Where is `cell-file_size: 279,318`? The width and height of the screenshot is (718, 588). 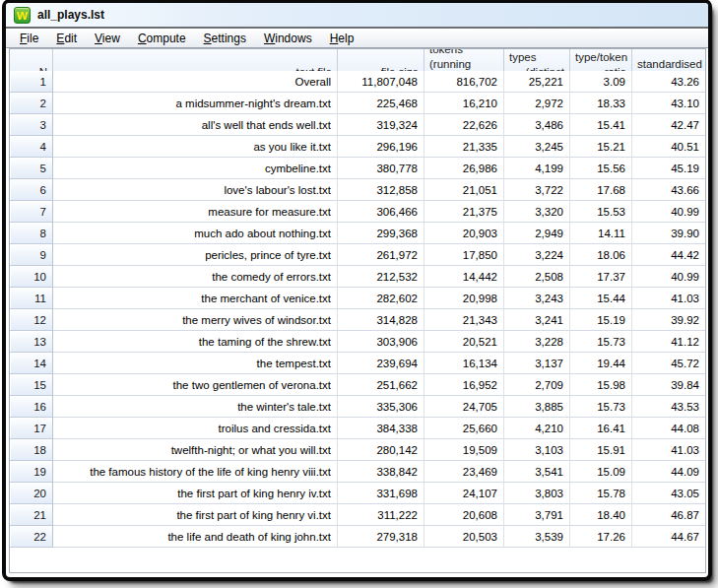 cell-file_size: 279,318 is located at coordinates (381, 537).